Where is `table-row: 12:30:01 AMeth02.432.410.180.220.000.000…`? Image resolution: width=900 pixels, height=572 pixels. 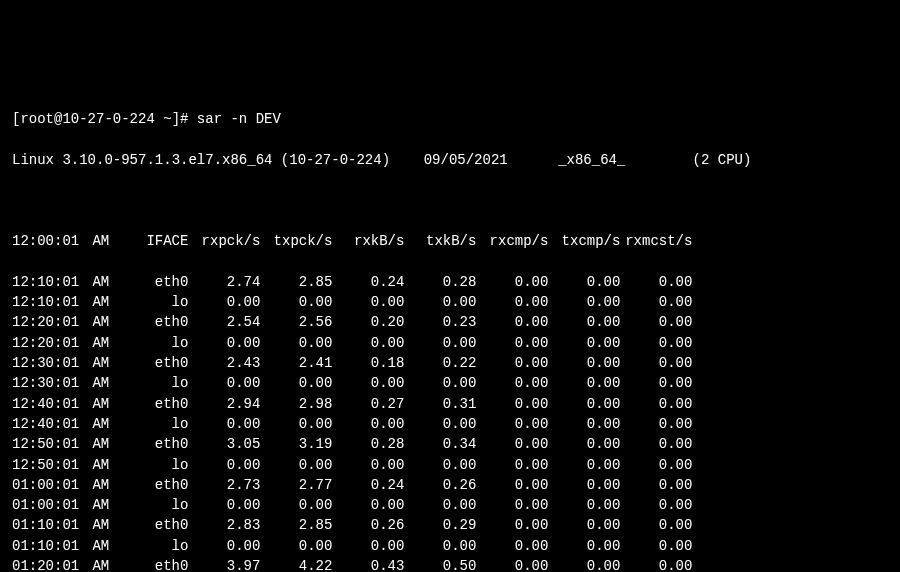 table-row: 12:30:01 AMeth02.432.410.180.220.000.000… is located at coordinates (450, 363).